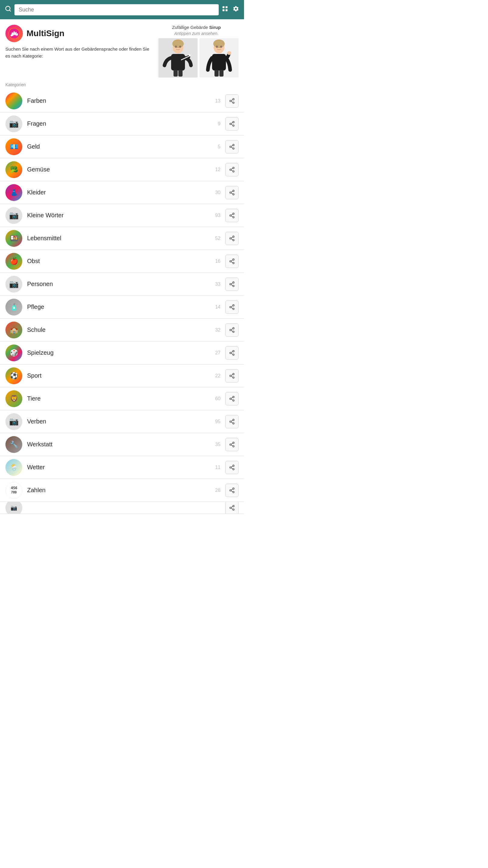  What do you see at coordinates (119, 422) in the screenshot?
I see `category-name: Verben` at bounding box center [119, 422].